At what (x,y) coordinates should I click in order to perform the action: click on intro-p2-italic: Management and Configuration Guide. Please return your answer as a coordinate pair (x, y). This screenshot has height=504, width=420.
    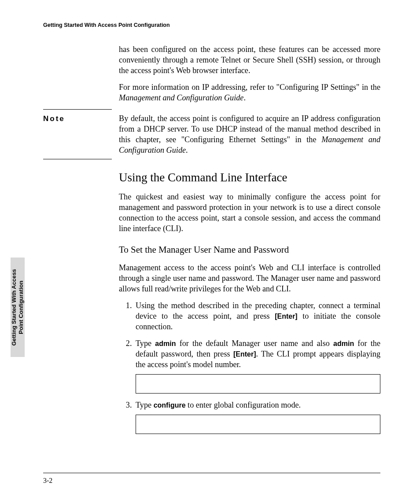
    Looking at the image, I should click on (181, 98).